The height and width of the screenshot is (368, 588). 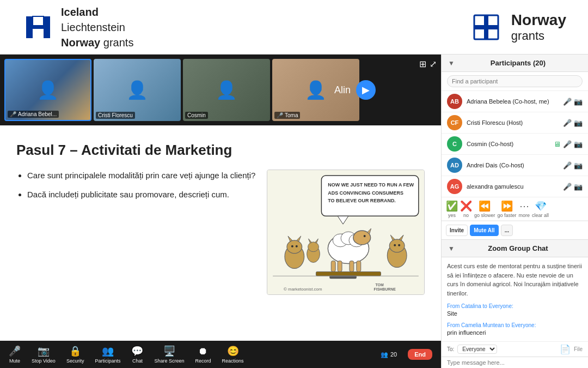 I want to click on action-buttons: Invite Mute All ..., so click(x=515, y=230).